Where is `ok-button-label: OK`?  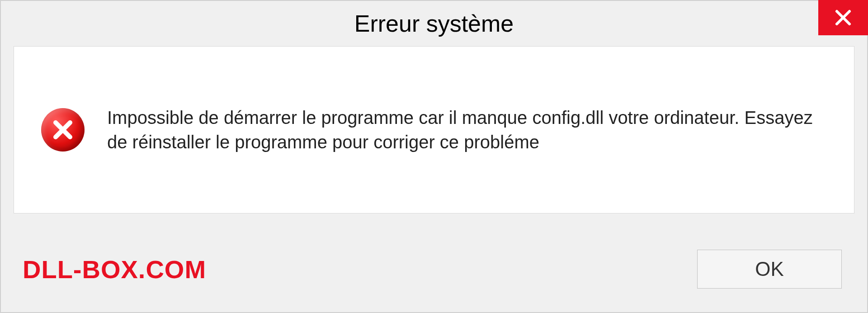 ok-button-label: OK is located at coordinates (769, 269).